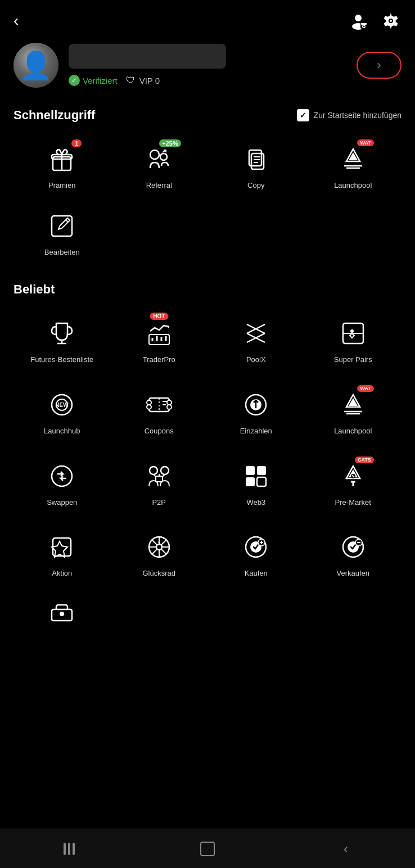 The image size is (415, 868). Describe the element at coordinates (208, 849) in the screenshot. I see `home-button` at that location.